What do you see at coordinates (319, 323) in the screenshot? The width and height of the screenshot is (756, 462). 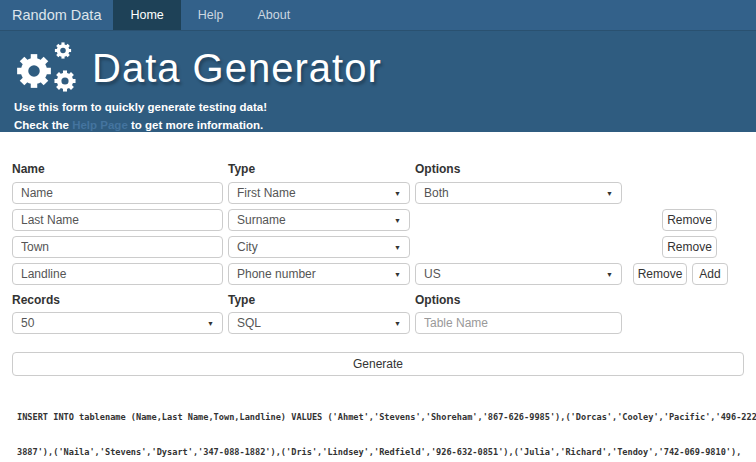 I see `output-format-select: SQL ▼` at bounding box center [319, 323].